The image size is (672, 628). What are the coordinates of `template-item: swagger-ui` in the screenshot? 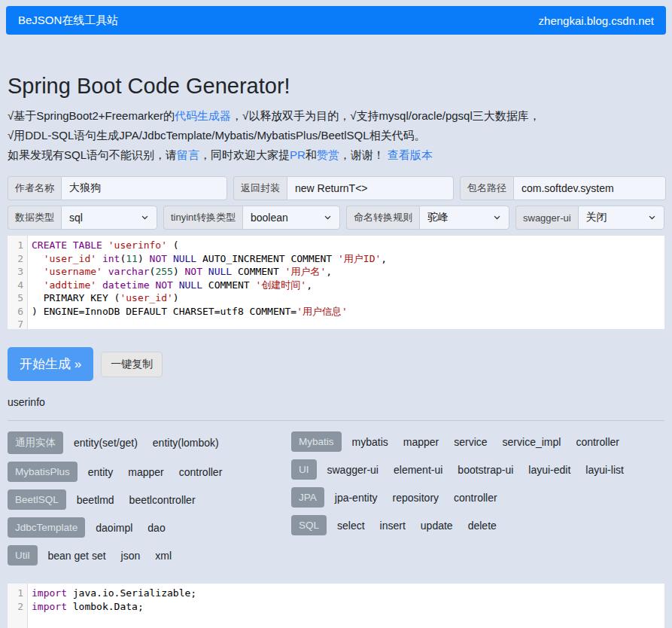 It's located at (353, 470).